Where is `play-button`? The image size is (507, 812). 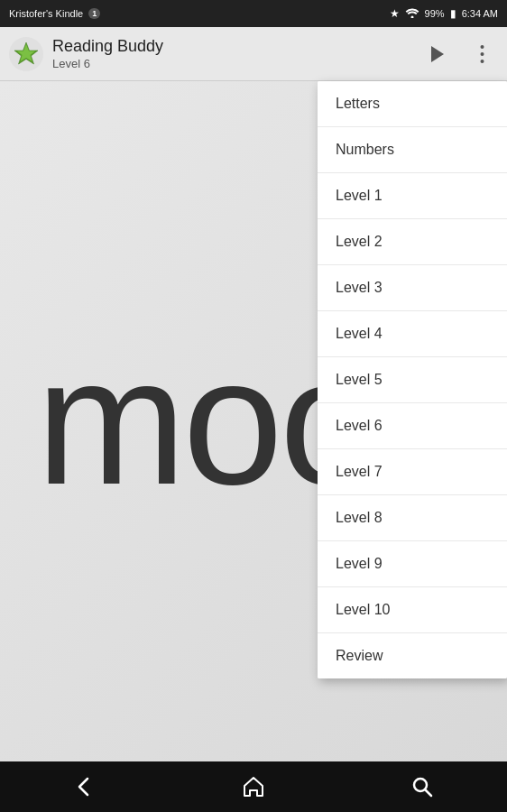
play-button is located at coordinates (437, 54).